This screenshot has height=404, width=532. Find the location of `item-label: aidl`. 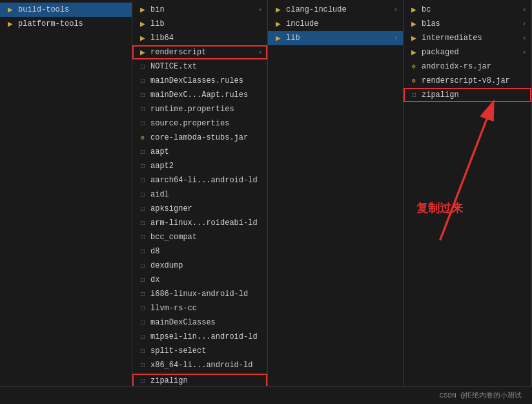

item-label: aidl is located at coordinates (207, 195).